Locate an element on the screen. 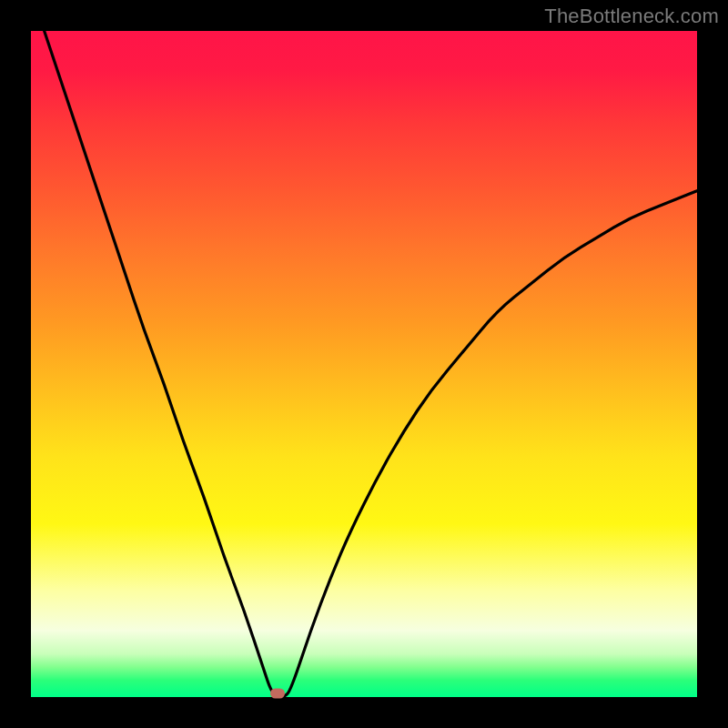 This screenshot has width=728, height=728. minimum-marker is located at coordinates (278, 693).